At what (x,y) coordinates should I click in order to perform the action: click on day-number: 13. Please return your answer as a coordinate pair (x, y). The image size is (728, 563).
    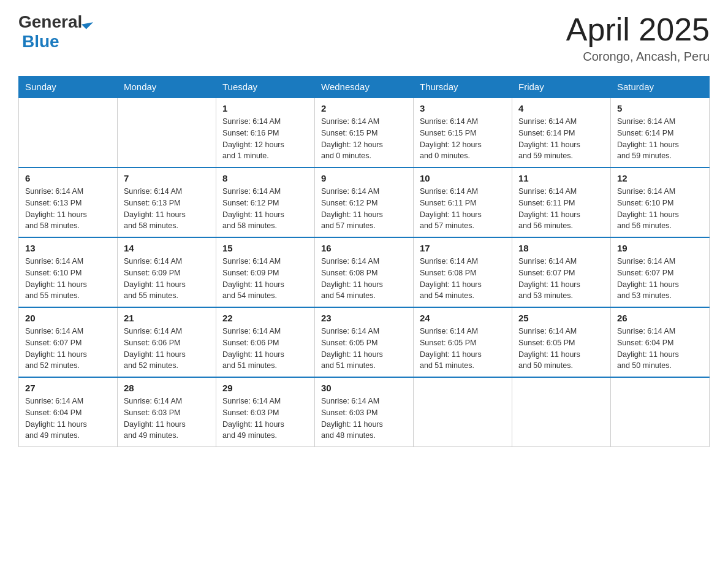
    Looking at the image, I should click on (68, 248).